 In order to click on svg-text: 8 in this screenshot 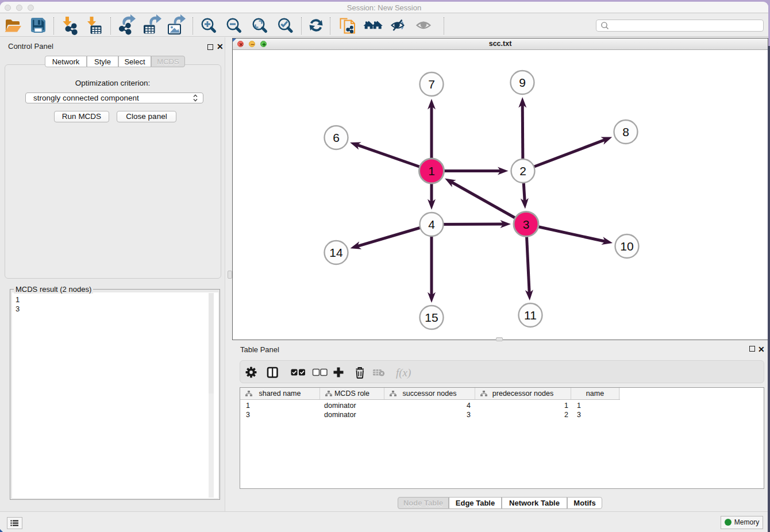, I will do `click(626, 132)`.